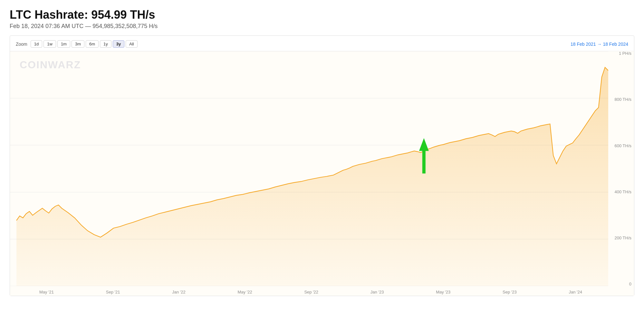  I want to click on zoom-btn-3y: 3y, so click(119, 44).